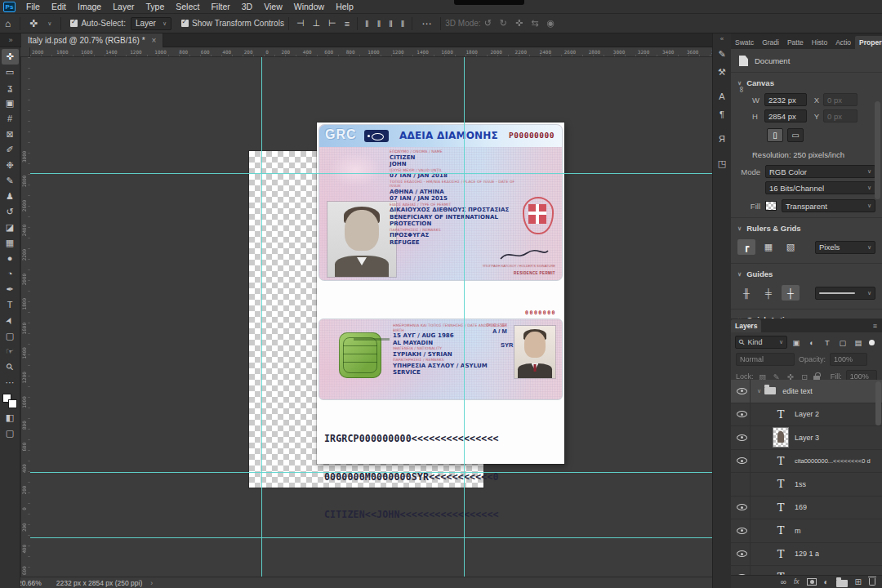 The height and width of the screenshot is (588, 882). What do you see at coordinates (807, 414) in the screenshot?
I see `layer-name: Layer 2` at bounding box center [807, 414].